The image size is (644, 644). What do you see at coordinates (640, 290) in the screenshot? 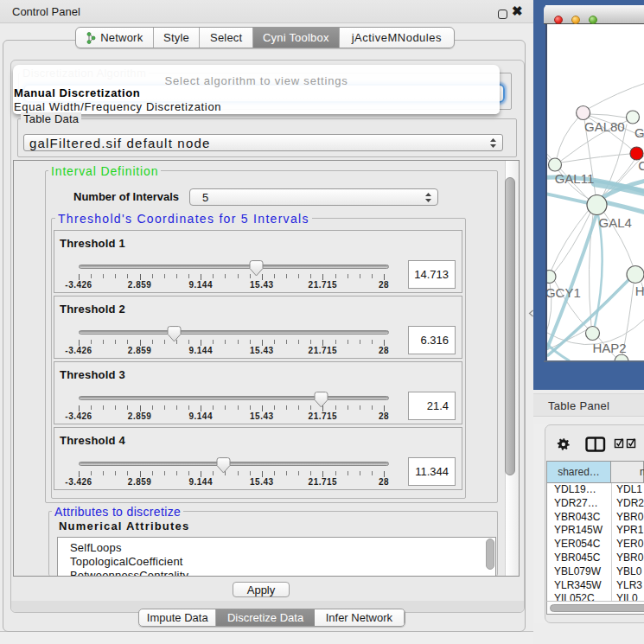
I see `svg-text: H` at bounding box center [640, 290].